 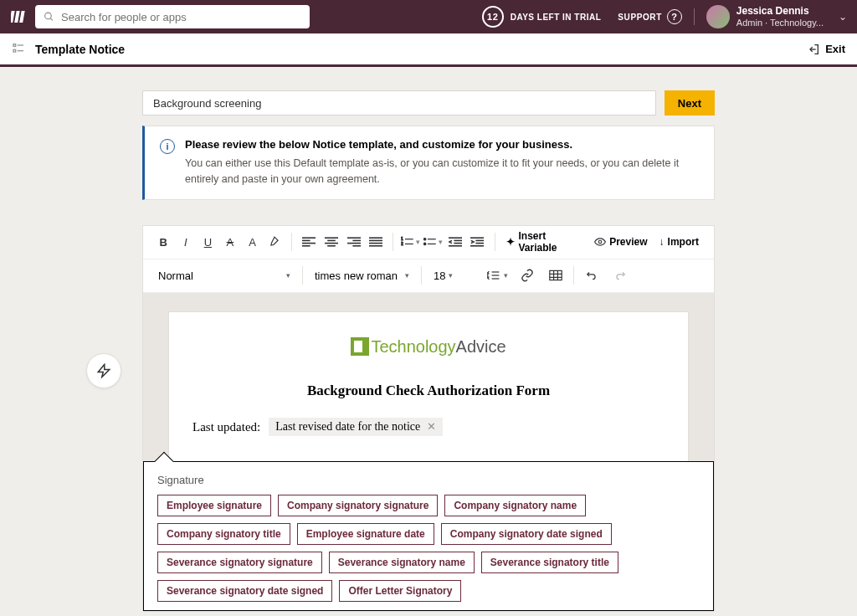 I want to click on template-title-input, so click(x=399, y=103).